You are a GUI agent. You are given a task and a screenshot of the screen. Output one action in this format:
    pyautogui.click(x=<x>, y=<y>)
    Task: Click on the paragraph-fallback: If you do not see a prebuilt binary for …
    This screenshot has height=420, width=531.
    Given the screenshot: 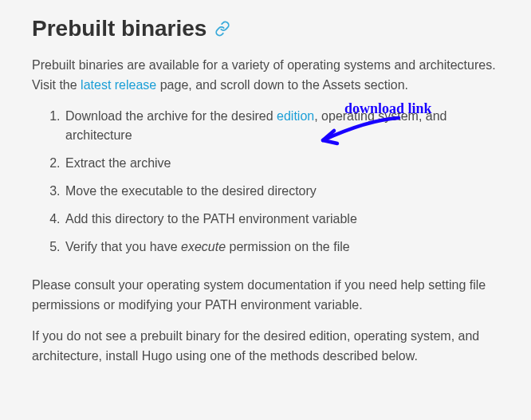 What is the action you would take?
    pyautogui.click(x=266, y=347)
    